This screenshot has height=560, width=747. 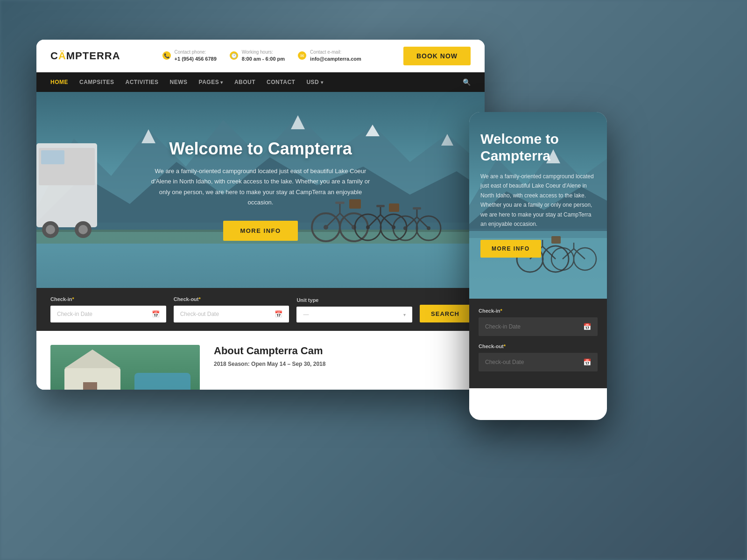 I want to click on about-content: About Campterra Cam 2018 Season: Open Ma…, so click(x=342, y=367).